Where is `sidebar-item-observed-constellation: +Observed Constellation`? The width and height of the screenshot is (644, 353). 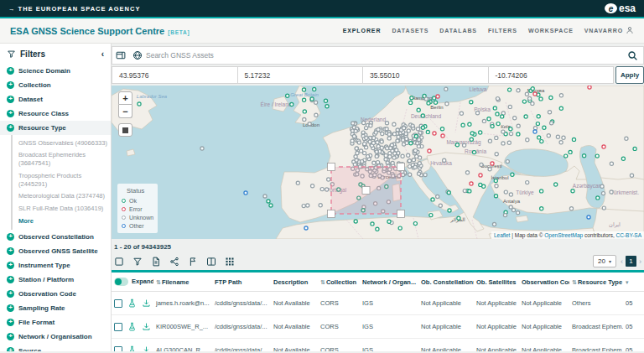
sidebar-item-observed-constellation: +Observed Constellation is located at coordinates (55, 236).